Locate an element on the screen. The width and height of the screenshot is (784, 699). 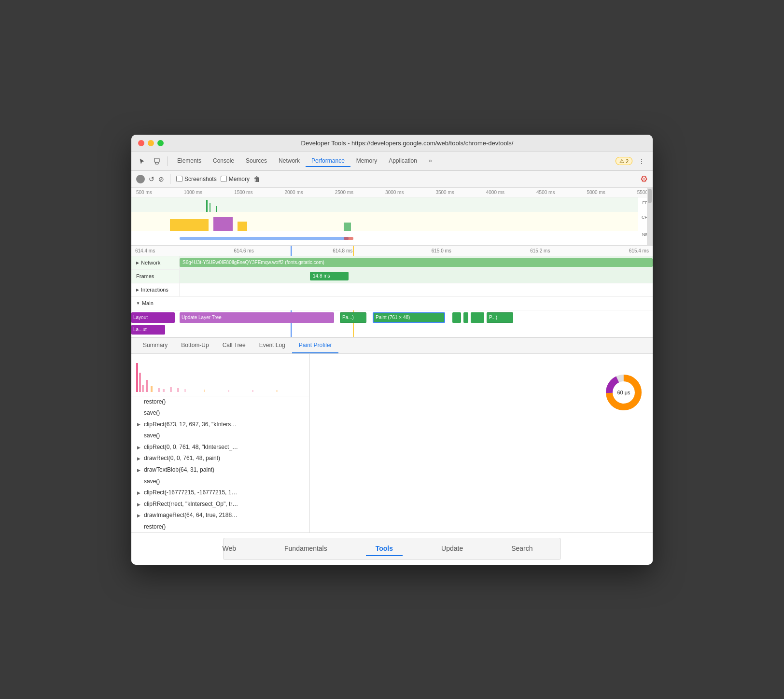
memory-checkbox is located at coordinates (224, 179).